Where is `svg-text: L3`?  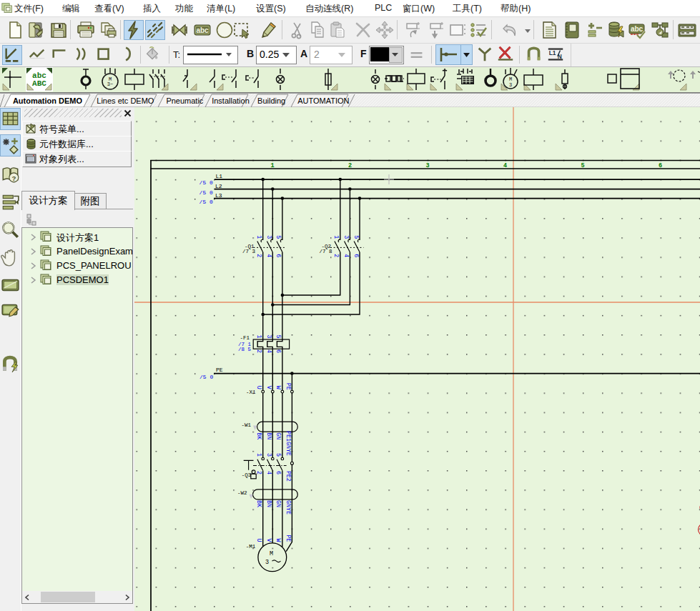 svg-text: L3 is located at coordinates (219, 196).